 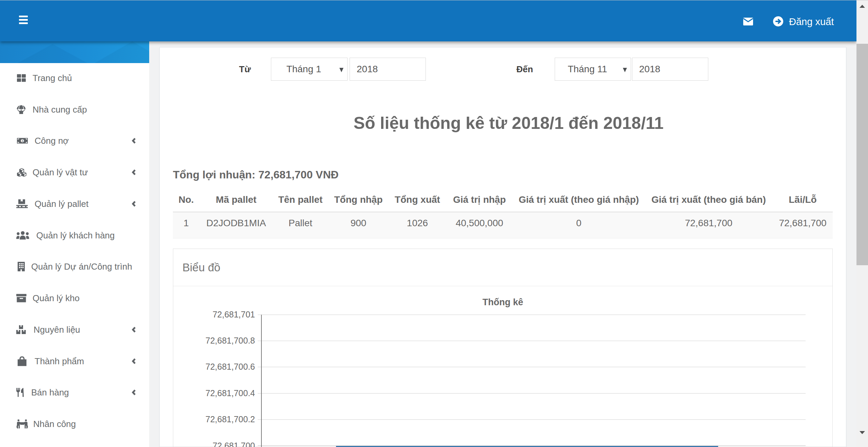 What do you see at coordinates (22, 141) in the screenshot?
I see `svg-text: 1` at bounding box center [22, 141].